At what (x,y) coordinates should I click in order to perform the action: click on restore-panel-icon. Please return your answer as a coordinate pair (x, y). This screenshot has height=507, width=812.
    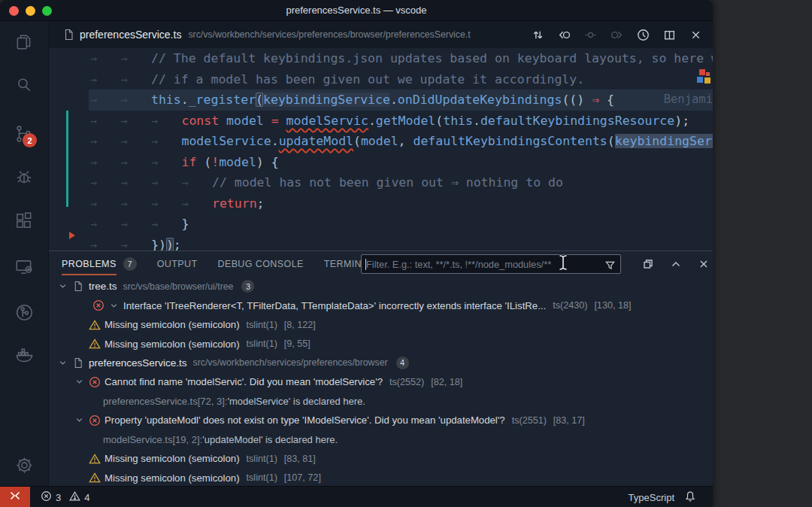
    Looking at the image, I should click on (648, 264).